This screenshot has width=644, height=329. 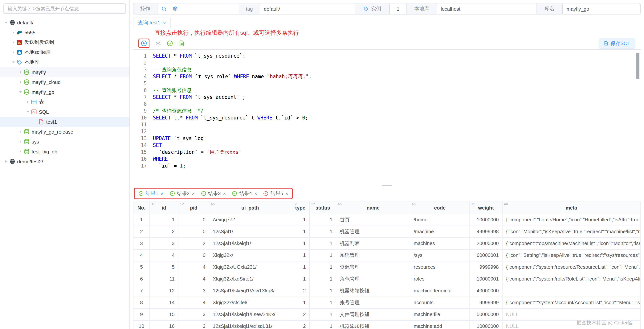 I want to click on table-row: 33212sSjal1/lskeiql1/11机器列表machines20000…, so click(x=387, y=244).